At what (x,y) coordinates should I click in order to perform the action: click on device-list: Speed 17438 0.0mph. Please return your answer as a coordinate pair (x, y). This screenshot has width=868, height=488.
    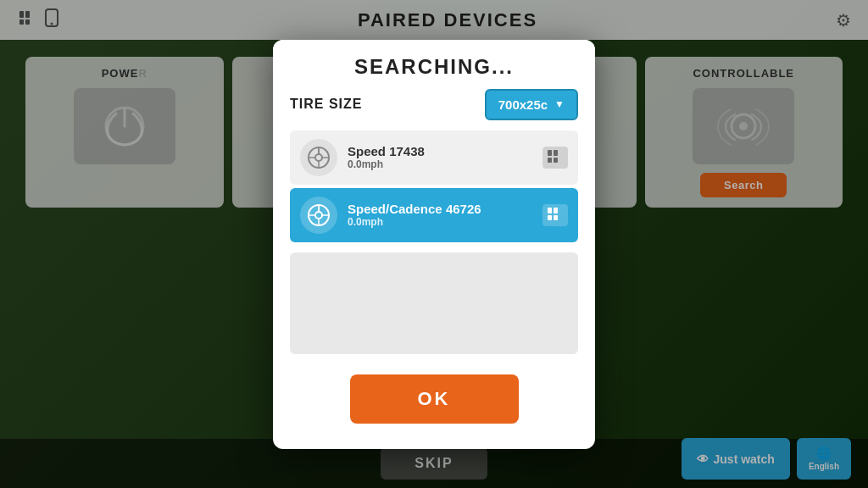
    Looking at the image, I should click on (434, 188).